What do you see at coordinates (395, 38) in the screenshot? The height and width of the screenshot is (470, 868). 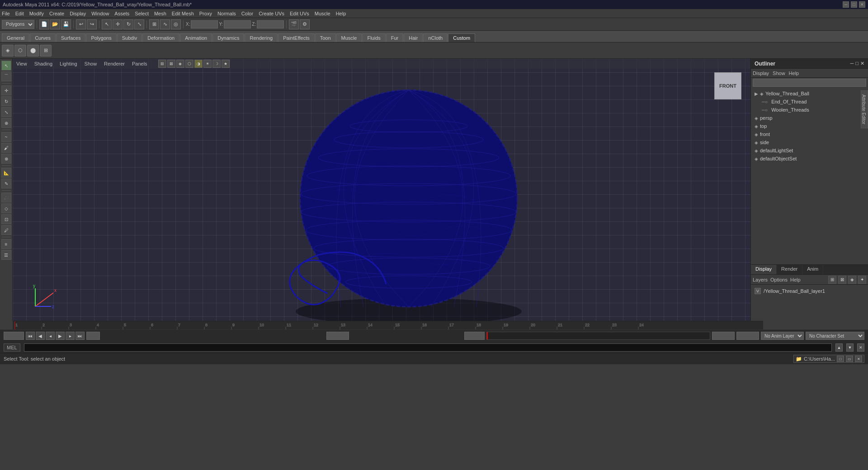 I see `tab-fur: Fur` at bounding box center [395, 38].